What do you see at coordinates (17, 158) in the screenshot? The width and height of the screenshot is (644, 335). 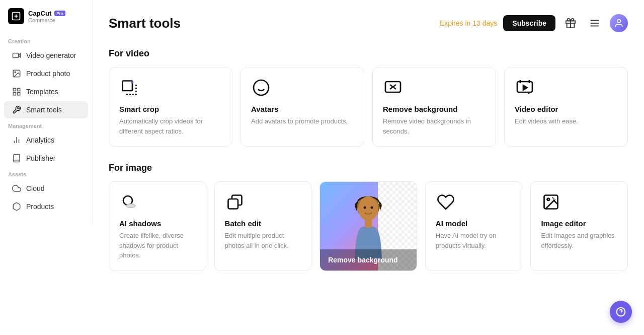 I see `publisher-icon` at bounding box center [17, 158].